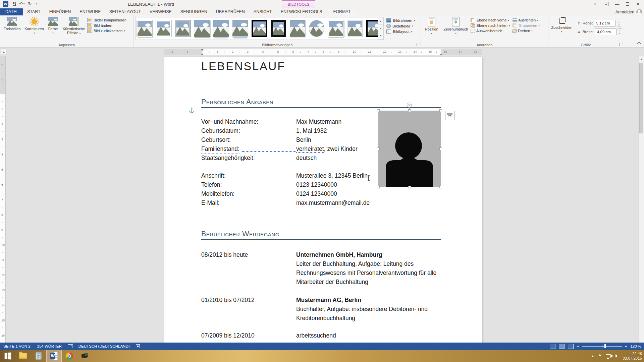 The image size is (644, 362). I want to click on zoom-level: 120 %, so click(636, 346).